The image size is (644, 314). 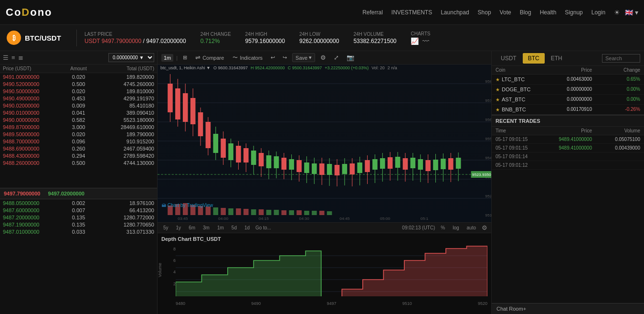 What do you see at coordinates (78, 113) in the screenshot?
I see `orderbook-sell-row: 9490.01000000 0.041 389.090410` at bounding box center [78, 113].